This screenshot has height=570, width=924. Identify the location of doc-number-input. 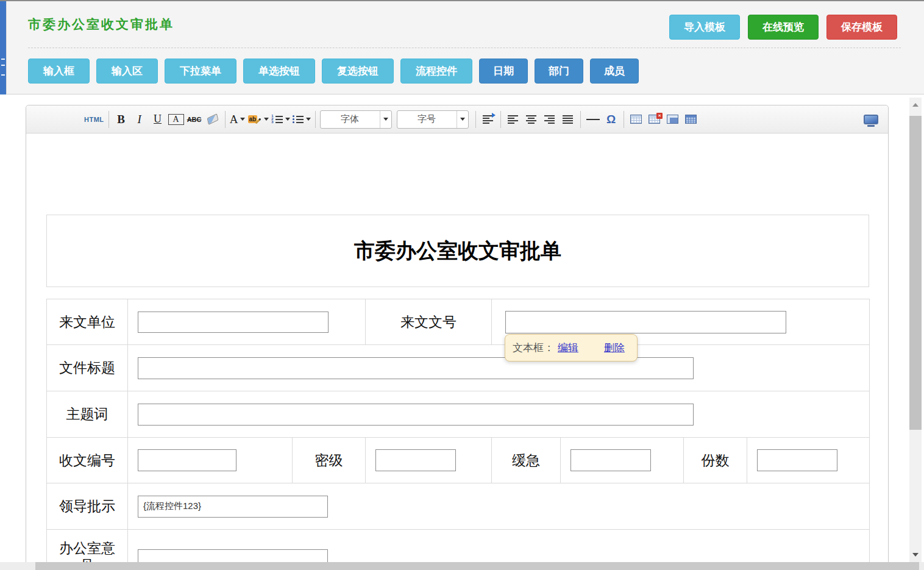
(646, 322).